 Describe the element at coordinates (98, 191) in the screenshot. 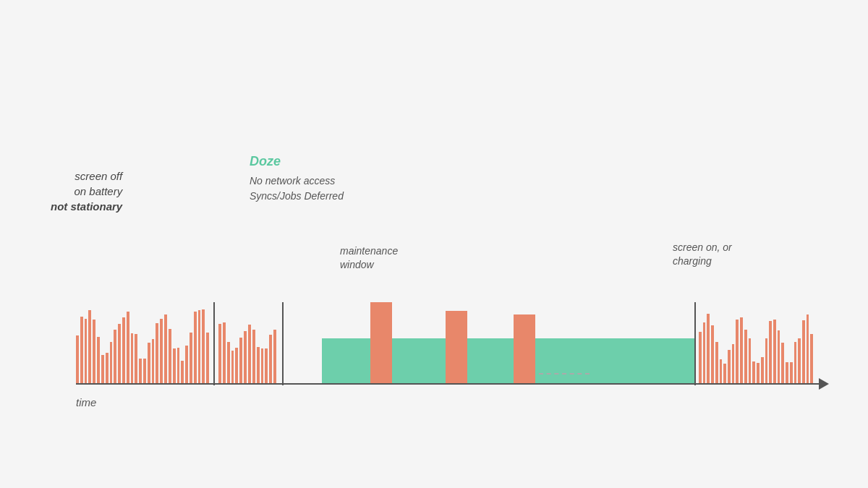

I see `screen-off-line2: on battery` at that location.